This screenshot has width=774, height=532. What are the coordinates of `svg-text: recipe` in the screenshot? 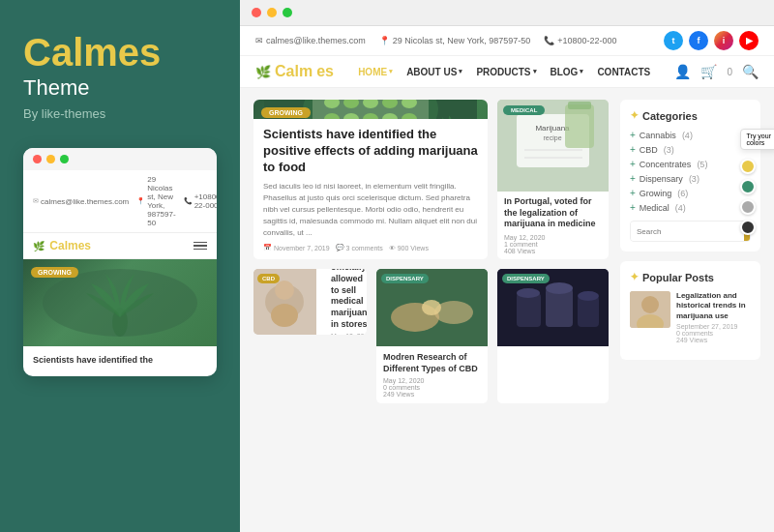 It's located at (551, 138).